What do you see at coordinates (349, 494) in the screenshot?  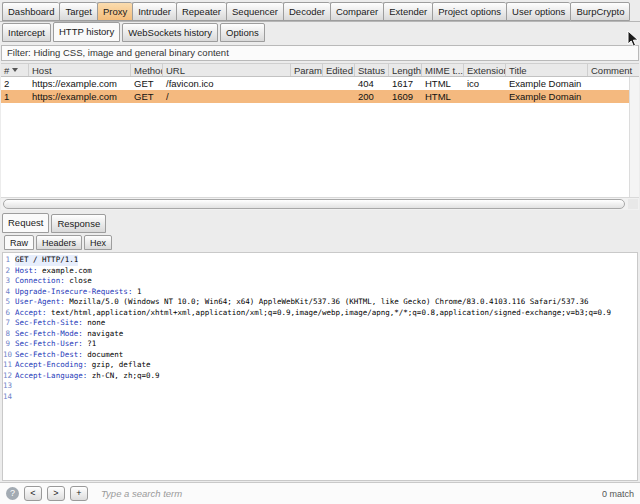 I see `search-input` at bounding box center [349, 494].